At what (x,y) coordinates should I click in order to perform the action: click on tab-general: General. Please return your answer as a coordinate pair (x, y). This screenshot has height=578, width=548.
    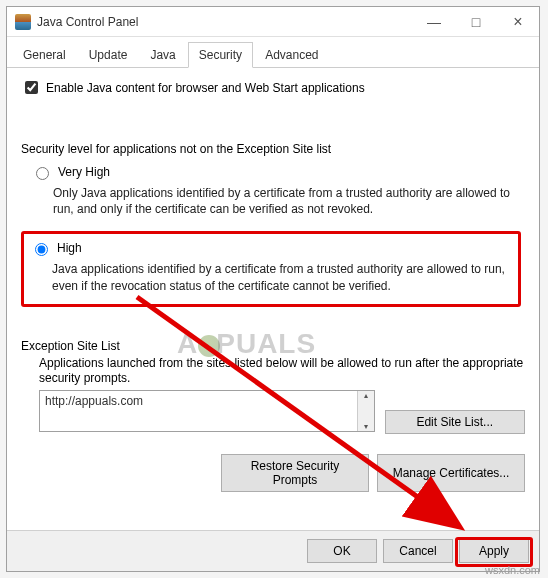
    Looking at the image, I should click on (44, 55).